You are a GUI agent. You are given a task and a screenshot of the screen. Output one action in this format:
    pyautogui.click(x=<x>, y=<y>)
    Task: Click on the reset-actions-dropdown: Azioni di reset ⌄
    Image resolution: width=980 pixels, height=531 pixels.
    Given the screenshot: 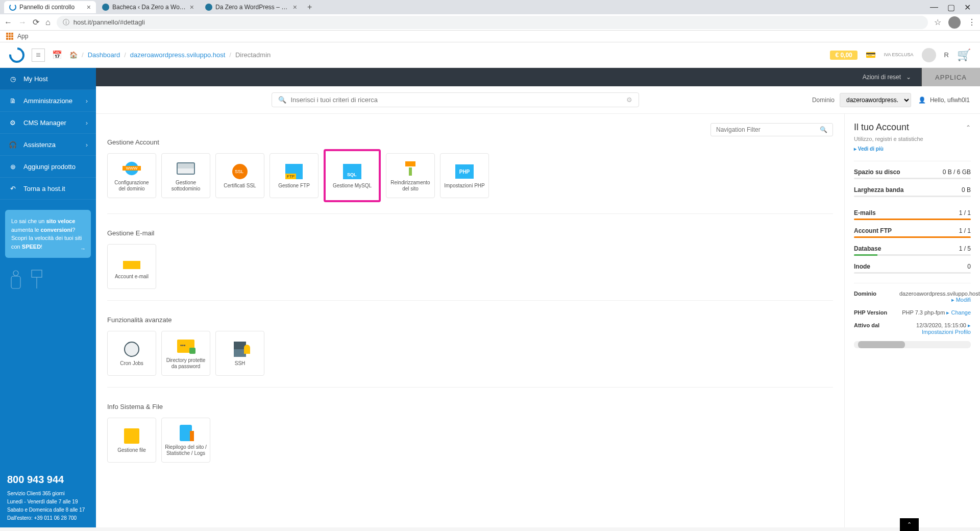 What is the action you would take?
    pyautogui.click(x=887, y=77)
    